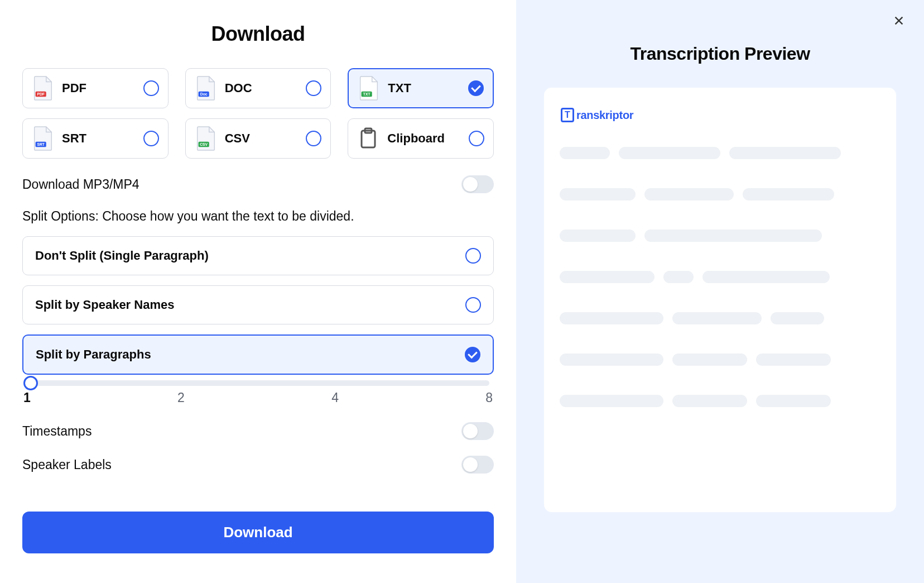  Describe the element at coordinates (478, 184) in the screenshot. I see `download-media-toggle` at that location.